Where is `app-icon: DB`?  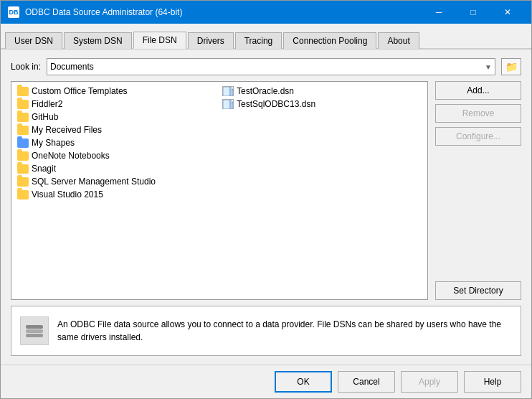
app-icon: DB is located at coordinates (14, 12).